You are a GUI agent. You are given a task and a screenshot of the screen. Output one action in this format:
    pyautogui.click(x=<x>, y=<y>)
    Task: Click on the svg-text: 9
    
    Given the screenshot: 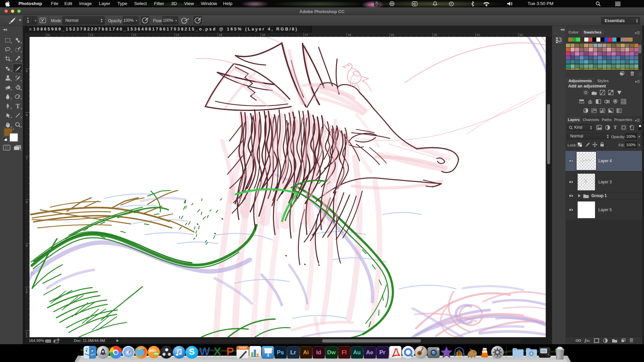 What is the action you would take?
    pyautogui.click(x=27, y=246)
    